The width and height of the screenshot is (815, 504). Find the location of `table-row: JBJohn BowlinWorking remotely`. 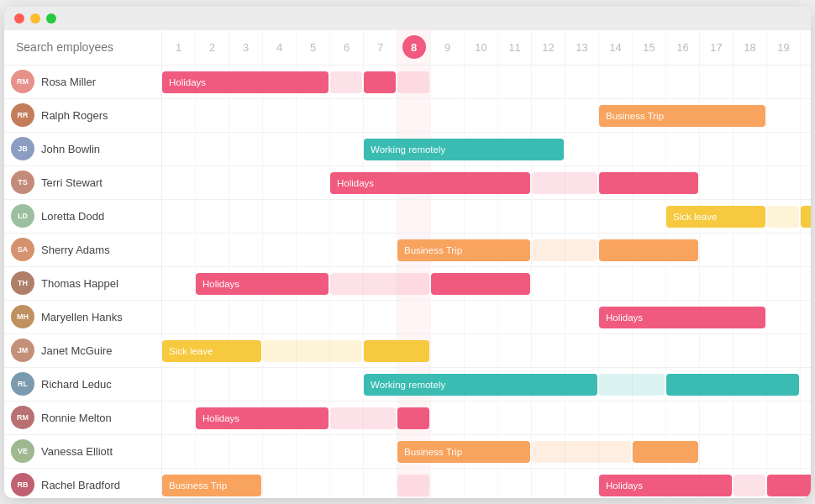

table-row: JBJohn BowlinWorking remotely is located at coordinates (408, 150).